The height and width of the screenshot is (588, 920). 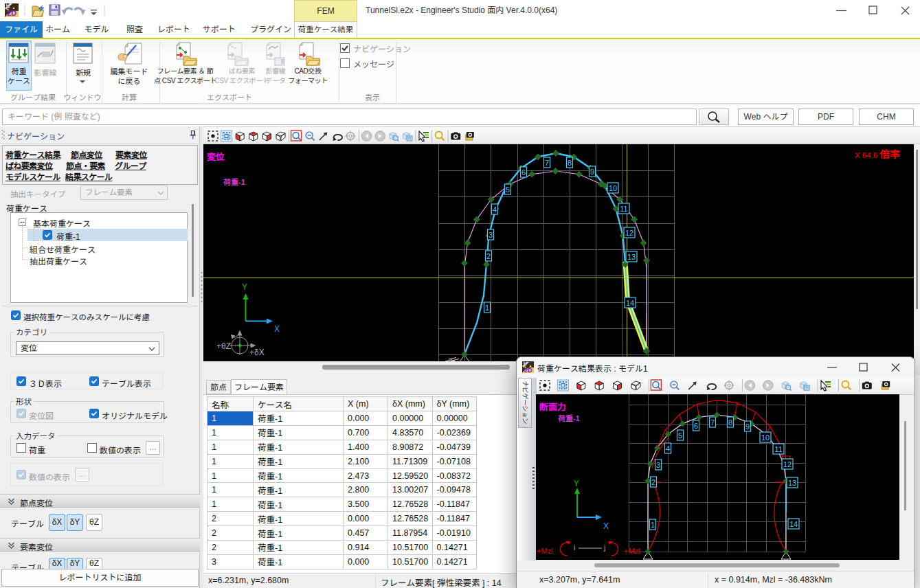 What do you see at coordinates (257, 352) in the screenshot?
I see `svg-text: +δX` at bounding box center [257, 352].